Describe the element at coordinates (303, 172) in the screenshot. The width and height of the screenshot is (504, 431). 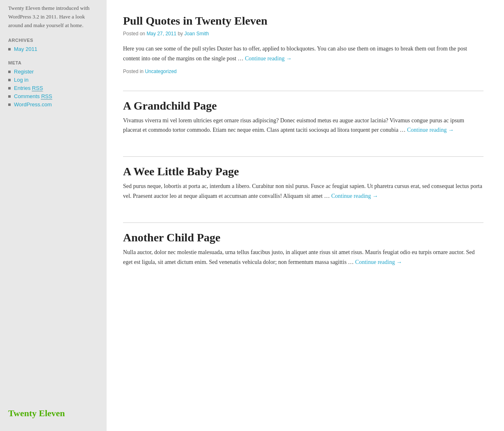
I see `post-title: A Wee Little Baby Page` at that location.